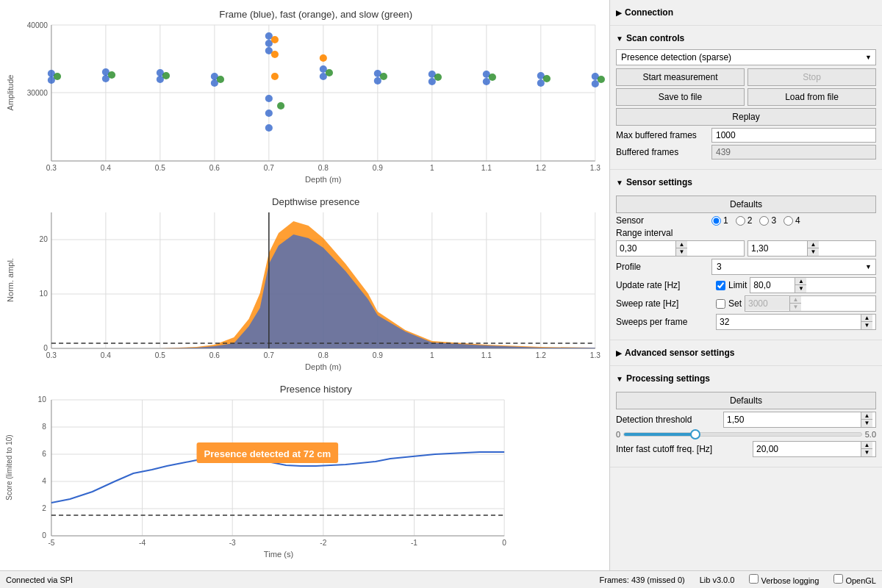 This screenshot has height=588, width=882. What do you see at coordinates (838, 579) in the screenshot?
I see `opengl-checkbox` at bounding box center [838, 579].